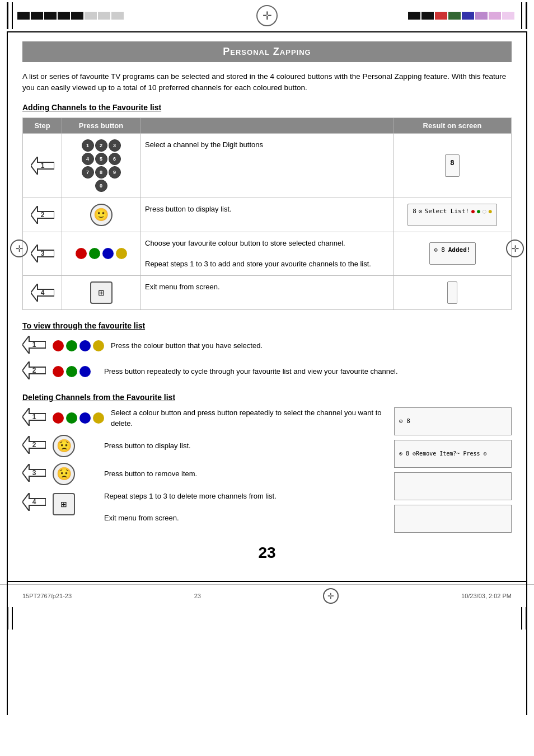 This screenshot has width=534, height=756. I want to click on colour-btn-red, so click(81, 253).